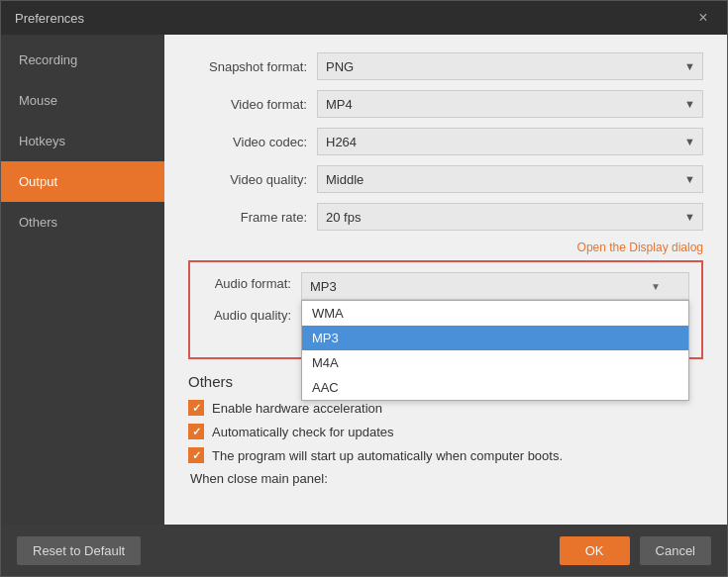  What do you see at coordinates (446, 408) in the screenshot?
I see `checkbox-row-1: Enable hardware acceleration` at bounding box center [446, 408].